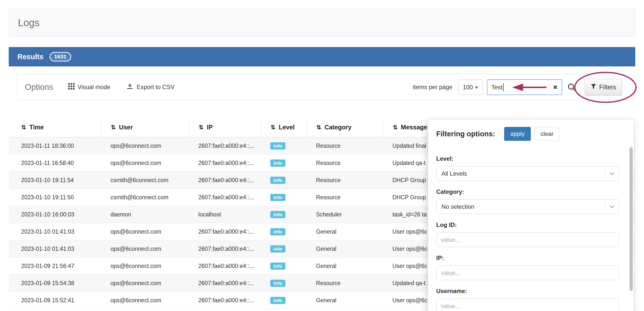 The width and height of the screenshot is (644, 311). I want to click on category-select: No selection, so click(528, 206).